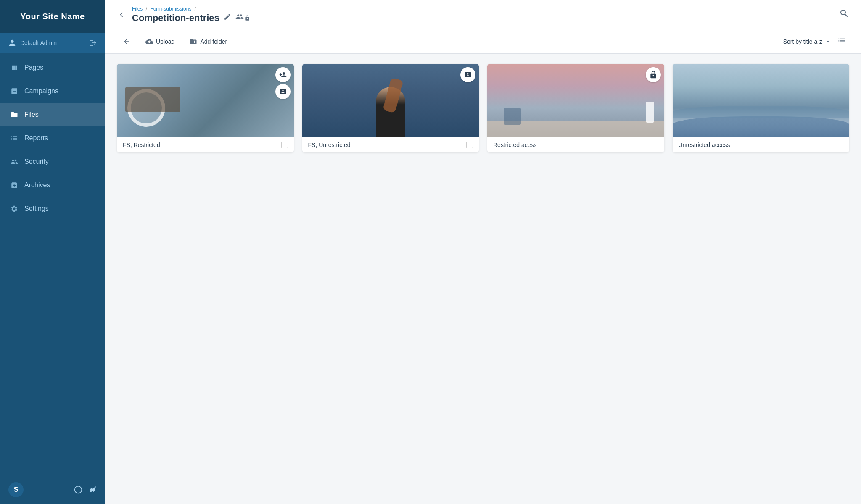  What do you see at coordinates (41, 91) in the screenshot?
I see `sidebar-item-campaigns-label: Campaigns` at bounding box center [41, 91].